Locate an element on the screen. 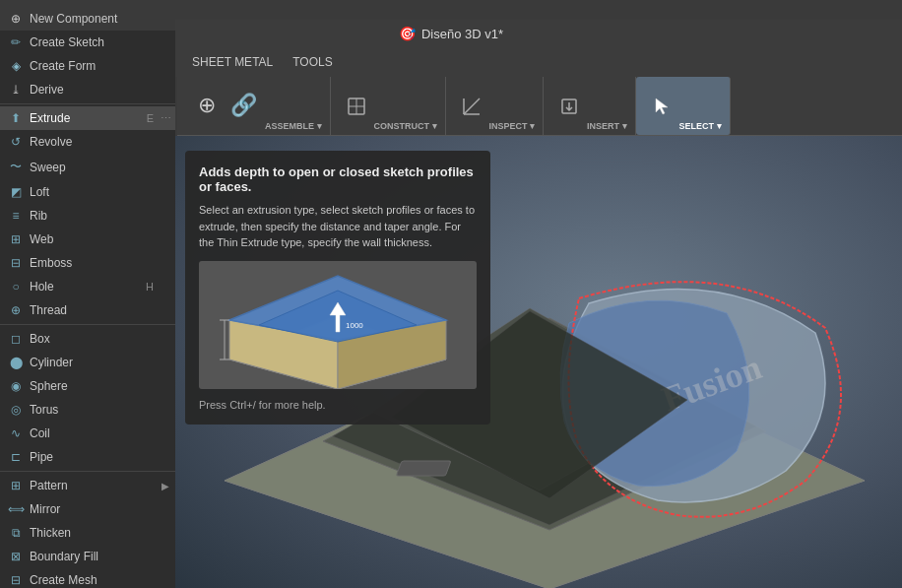  cylinder-icon: ⬤ is located at coordinates (16, 362).